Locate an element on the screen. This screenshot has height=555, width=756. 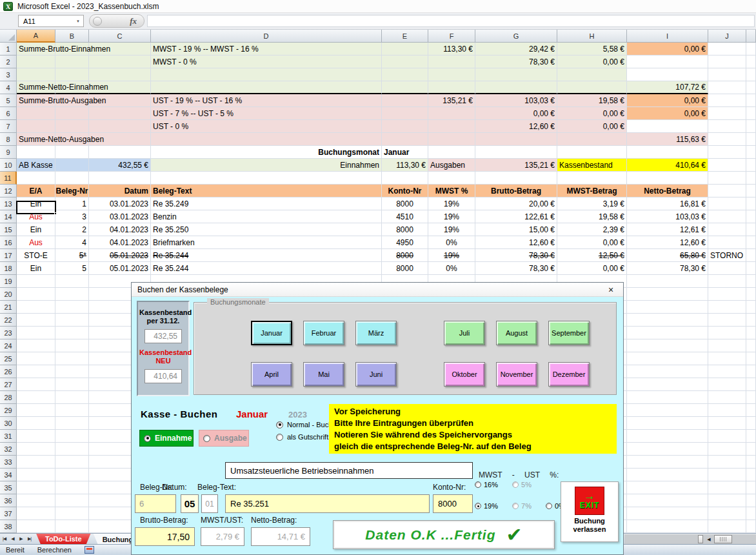
cell-J3 is located at coordinates (728, 75).